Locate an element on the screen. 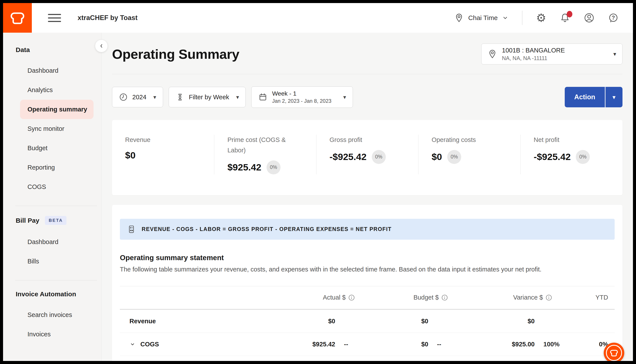 Image resolution: width=636 pixels, height=364 pixels. sidebar-item-cogs: COGS is located at coordinates (52, 187).